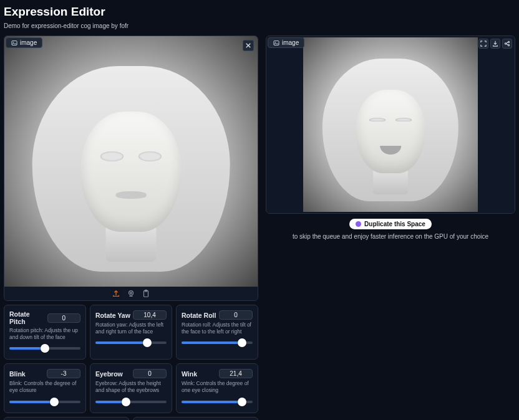 This screenshot has width=519, height=420. I want to click on rotate-pitch-track, so click(45, 348).